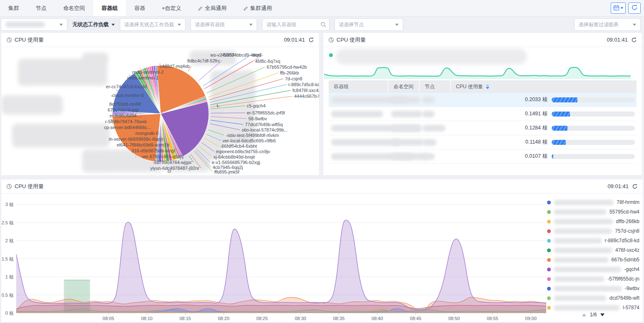  I want to click on legend-item-1: 55795cd-hw4, so click(593, 212).